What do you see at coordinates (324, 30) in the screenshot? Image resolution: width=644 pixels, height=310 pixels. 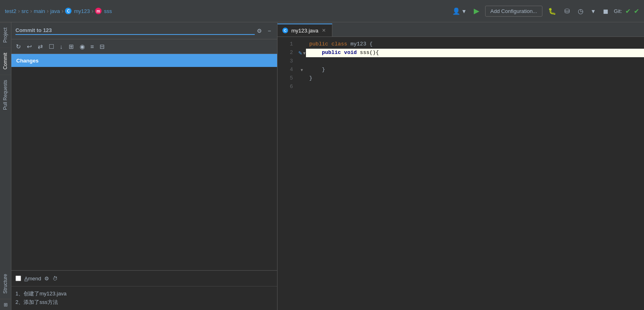 I see `tab-close-button: ✕` at bounding box center [324, 30].